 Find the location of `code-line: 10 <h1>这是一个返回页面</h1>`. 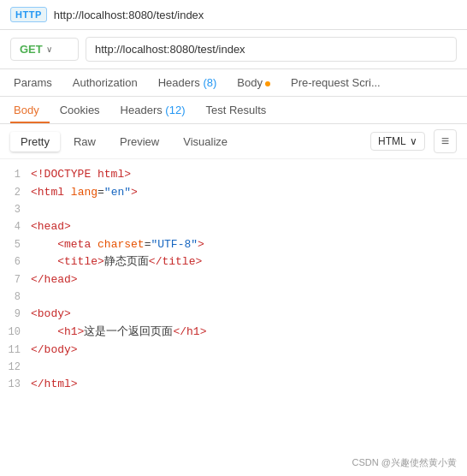

code-line: 10 <h1>这是一个返回页面</h1> is located at coordinates (234, 332).